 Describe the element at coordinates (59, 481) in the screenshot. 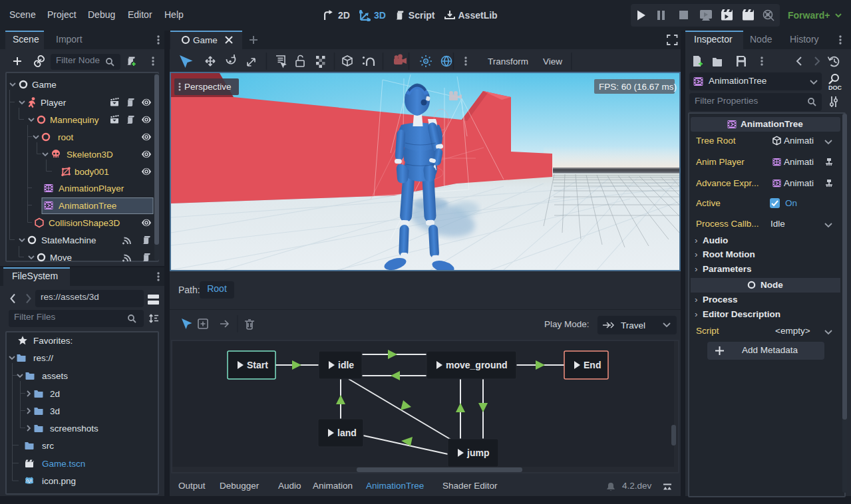

I see `svg-text: icon.png` at that location.